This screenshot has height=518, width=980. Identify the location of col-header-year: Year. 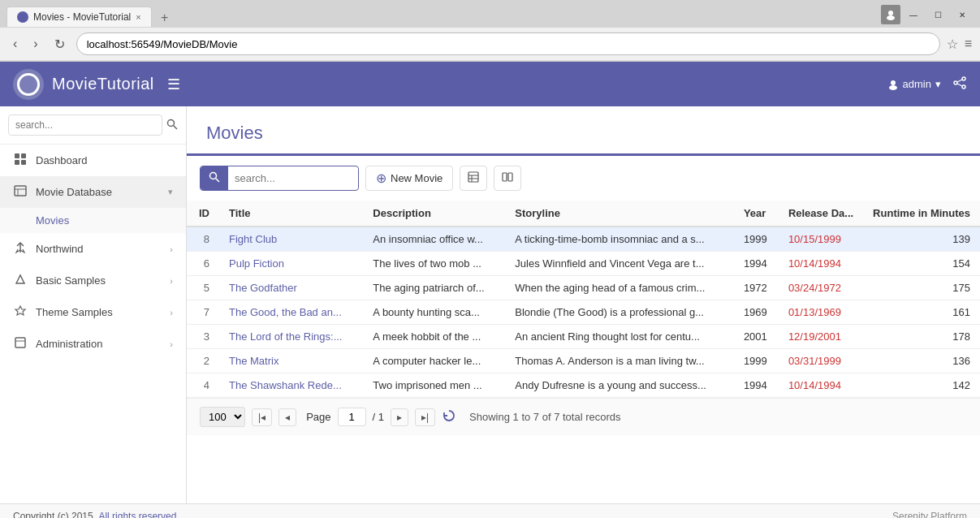
(757, 214).